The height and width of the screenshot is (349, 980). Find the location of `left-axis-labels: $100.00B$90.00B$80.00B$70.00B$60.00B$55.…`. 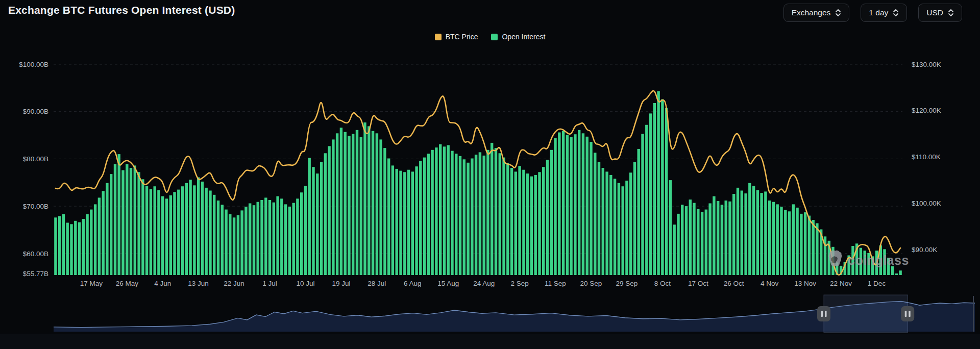

left-axis-labels: $100.00B$90.00B$80.00B$70.00B$60.00B$55.… is located at coordinates (34, 169).